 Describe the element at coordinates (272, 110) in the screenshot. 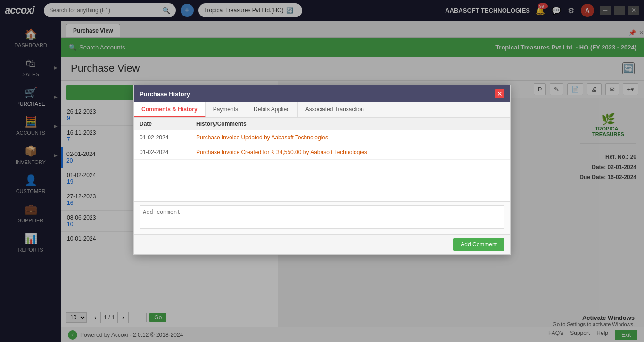

I see `modal-tab-debits: Debits Applied` at that location.